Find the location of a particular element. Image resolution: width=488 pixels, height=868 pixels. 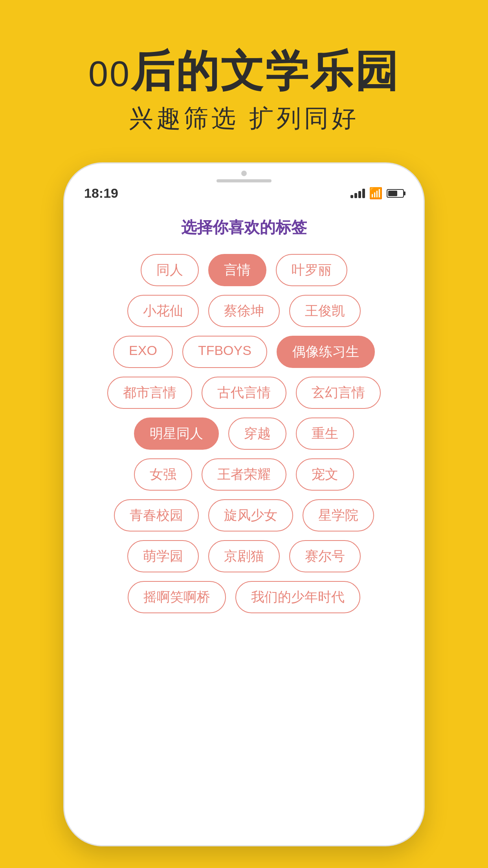

tags-row-6: 青春校园旋风少女星学院 is located at coordinates (244, 515).